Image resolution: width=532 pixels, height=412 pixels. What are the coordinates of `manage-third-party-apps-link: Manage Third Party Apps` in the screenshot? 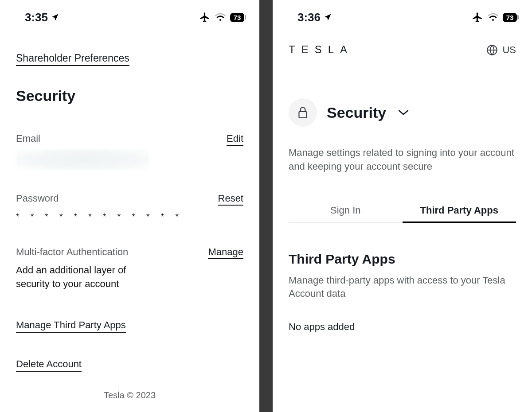 It's located at (71, 326).